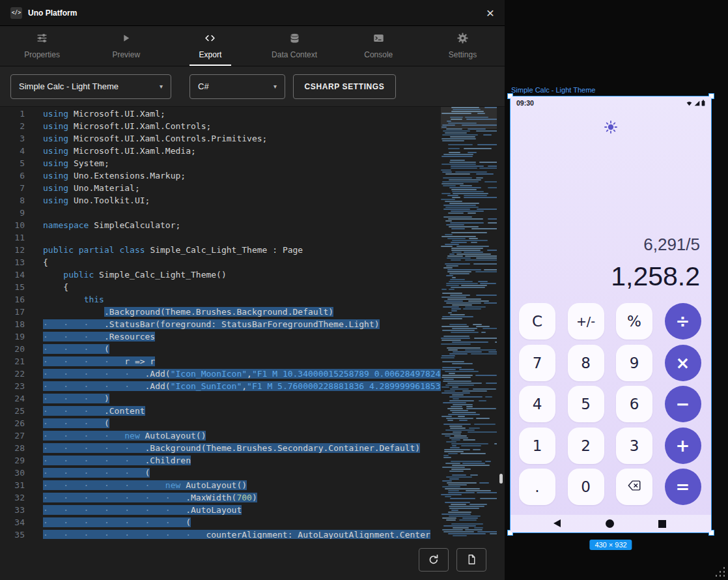 This screenshot has height=580, width=728. What do you see at coordinates (379, 46) in the screenshot?
I see `tab-console: Console` at bounding box center [379, 46].